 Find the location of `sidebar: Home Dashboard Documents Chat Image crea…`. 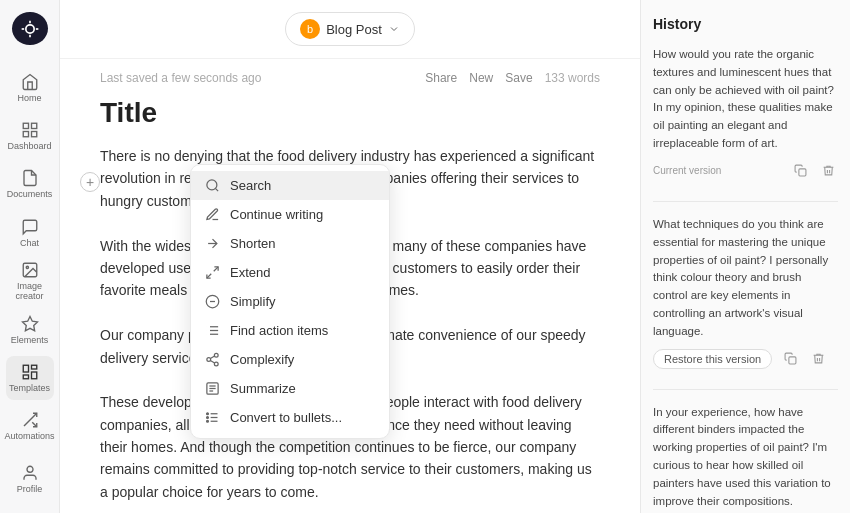

sidebar: Home Dashboard Documents Chat Image crea… is located at coordinates (30, 256).